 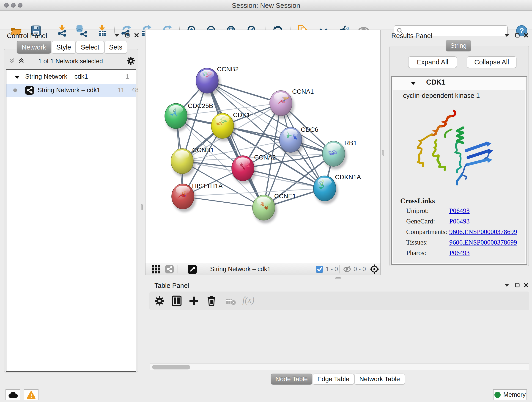 What do you see at coordinates (241, 269) in the screenshot?
I see `current-network-name: String Network – cdk1` at bounding box center [241, 269].